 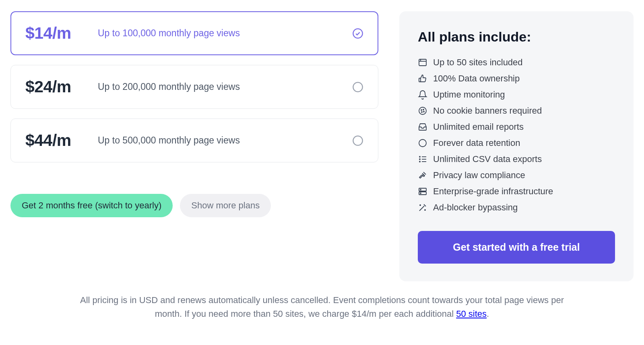 What do you see at coordinates (194, 206) in the screenshot?
I see `plan-actions: Get 2 months free (switch to yearly) Sho…` at bounding box center [194, 206].